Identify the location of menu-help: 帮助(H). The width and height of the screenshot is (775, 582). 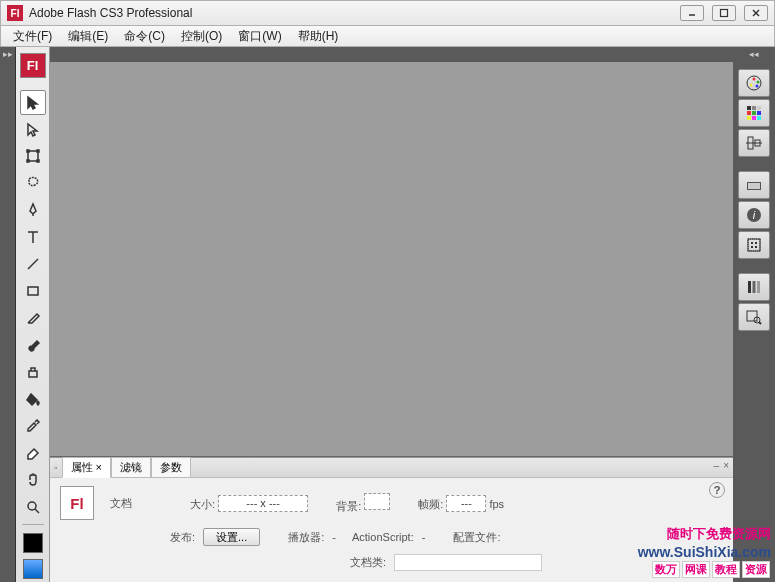
(318, 36).